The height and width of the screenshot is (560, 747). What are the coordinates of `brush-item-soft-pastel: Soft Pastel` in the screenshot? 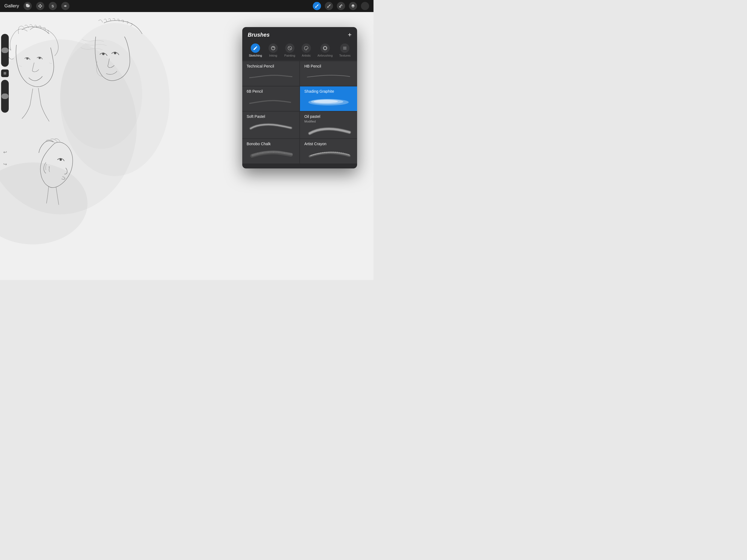 It's located at (271, 125).